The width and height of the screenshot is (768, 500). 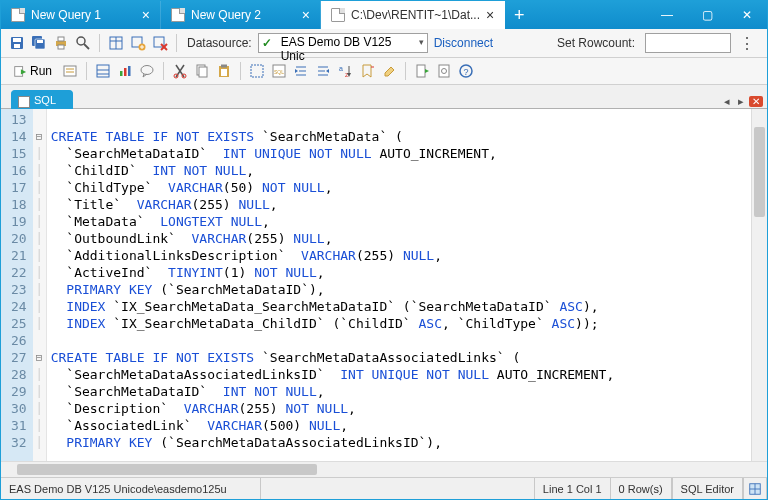 What do you see at coordinates (389, 71) in the screenshot?
I see `clear-icon` at bounding box center [389, 71].